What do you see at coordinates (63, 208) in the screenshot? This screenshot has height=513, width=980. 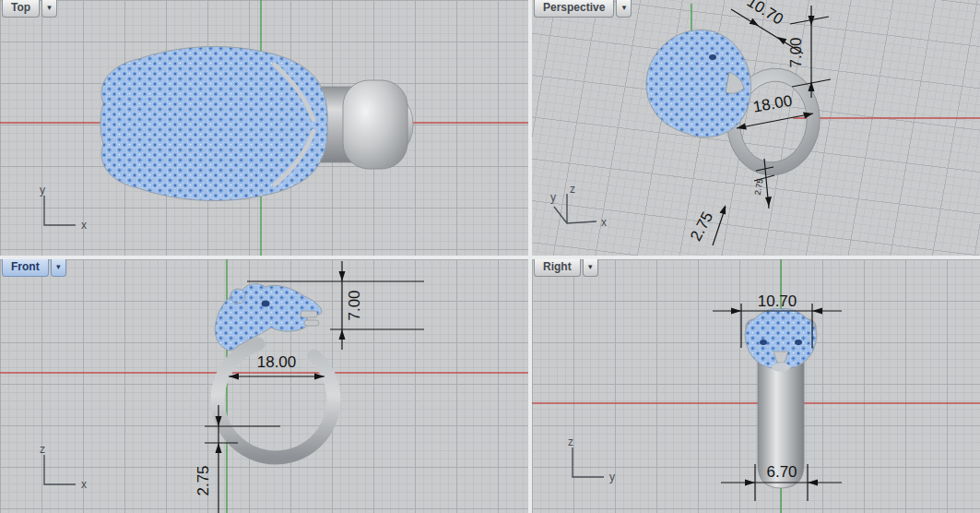 I see `axis-gizmo-top: y x` at bounding box center [63, 208].